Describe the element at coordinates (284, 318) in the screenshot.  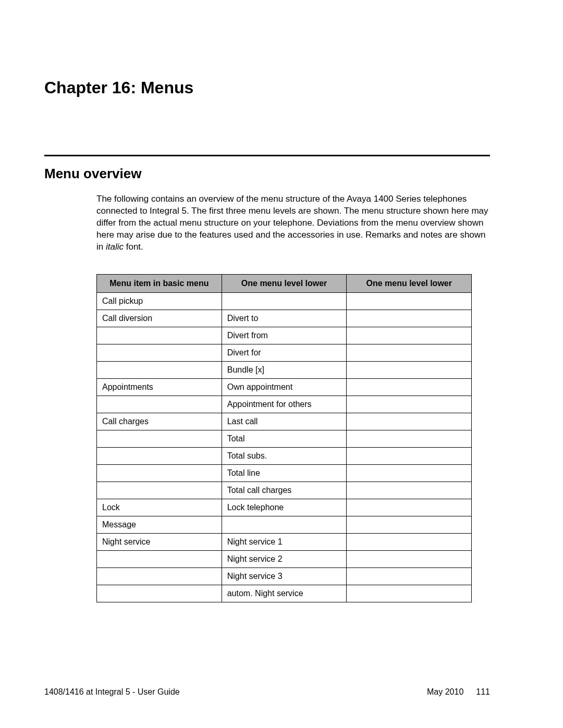
I see `table-cell: Divert to` at that location.